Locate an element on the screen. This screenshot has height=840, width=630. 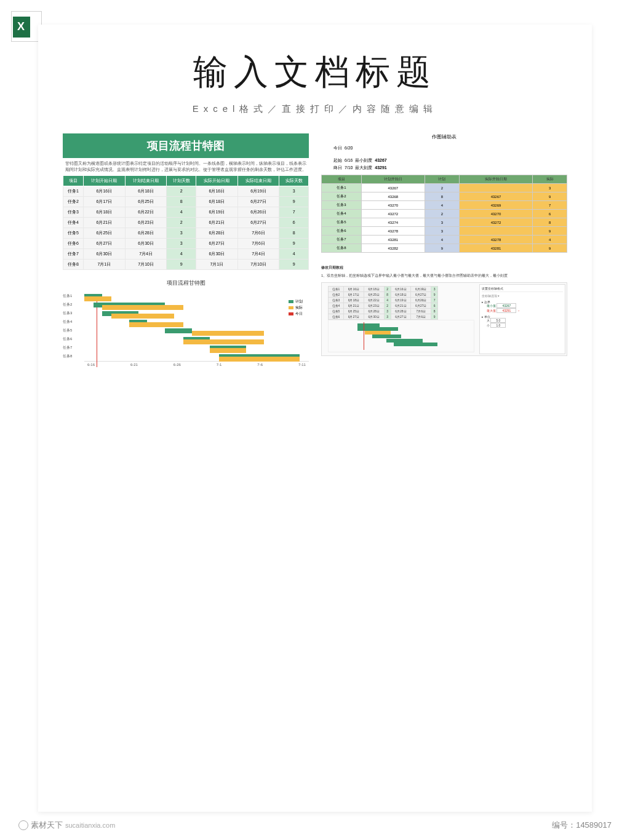
axis-options-panel: 设置坐标轴格式 坐标轴选项 ▾ ▸ 边界 最小值 43267 最大值 43291… is located at coordinates (522, 319).